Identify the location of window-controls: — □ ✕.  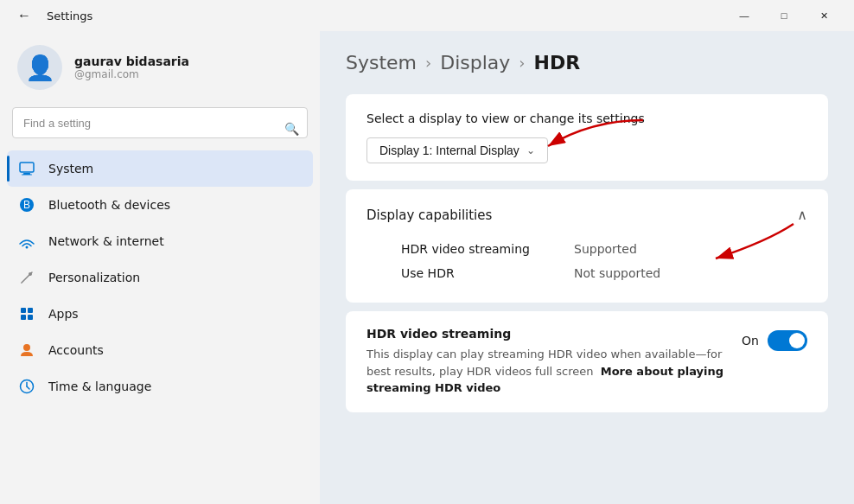
(784, 16).